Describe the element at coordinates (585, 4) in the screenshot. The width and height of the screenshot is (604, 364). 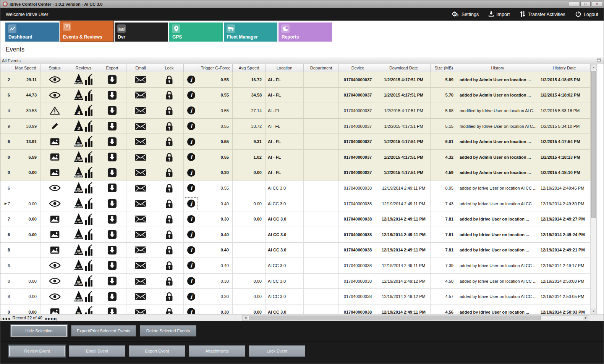
I see `maximize-button` at that location.